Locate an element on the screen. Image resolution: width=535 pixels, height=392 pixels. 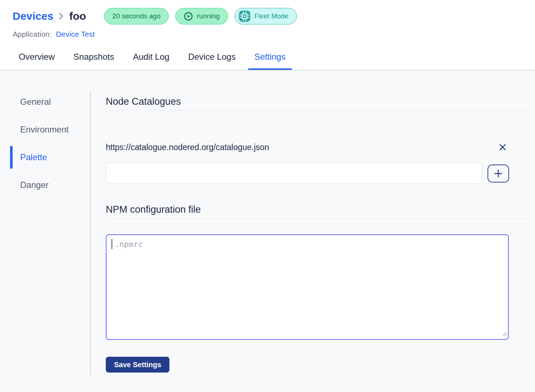
tab-audit-log: Audit Log is located at coordinates (151, 61).